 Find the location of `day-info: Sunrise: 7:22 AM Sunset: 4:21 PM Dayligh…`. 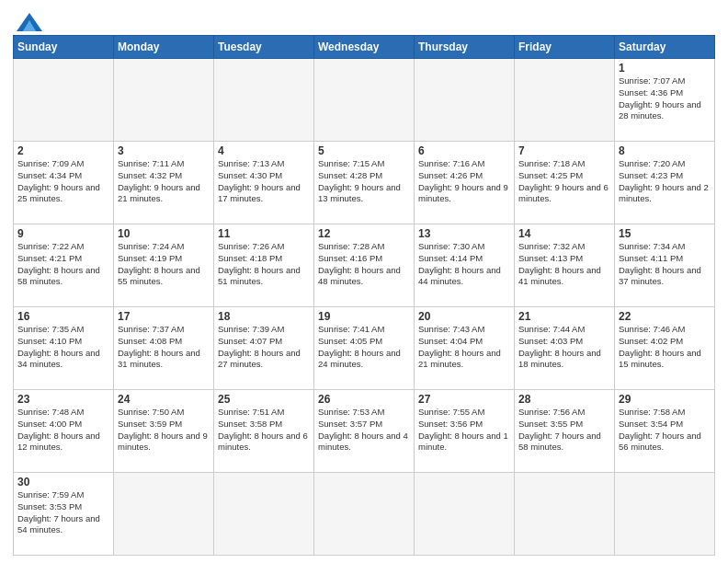

day-info: Sunrise: 7:22 AM Sunset: 4:21 PM Dayligh… is located at coordinates (63, 265).